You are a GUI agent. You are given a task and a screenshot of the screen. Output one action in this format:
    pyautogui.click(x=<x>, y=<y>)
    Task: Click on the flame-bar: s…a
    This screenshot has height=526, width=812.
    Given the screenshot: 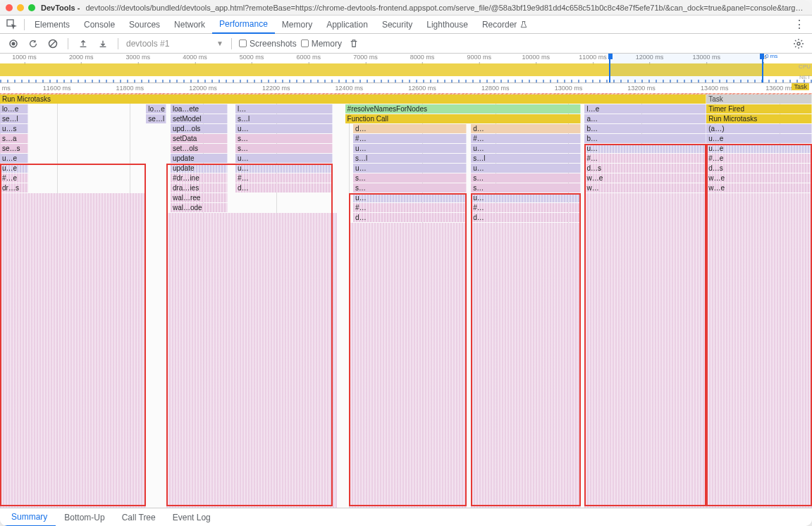 What is the action you would take?
    pyautogui.click(x=14, y=138)
    